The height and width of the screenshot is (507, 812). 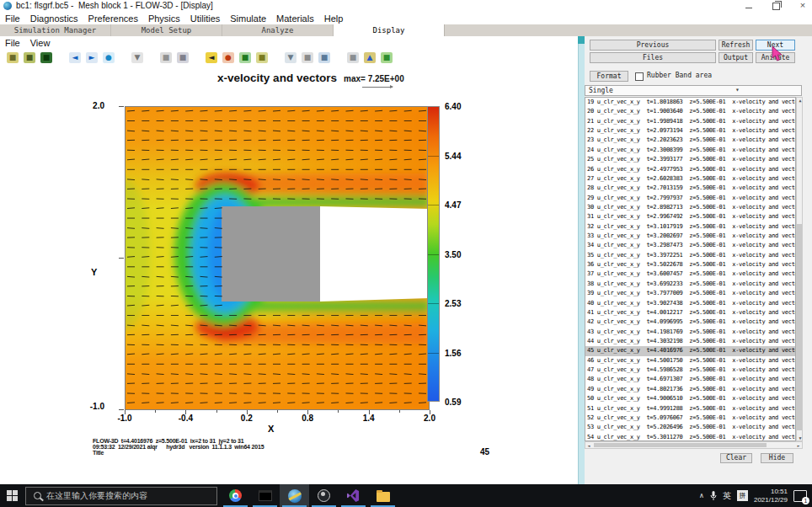 What do you see at coordinates (295, 19) in the screenshot?
I see `menu-materials: Materials` at bounding box center [295, 19].